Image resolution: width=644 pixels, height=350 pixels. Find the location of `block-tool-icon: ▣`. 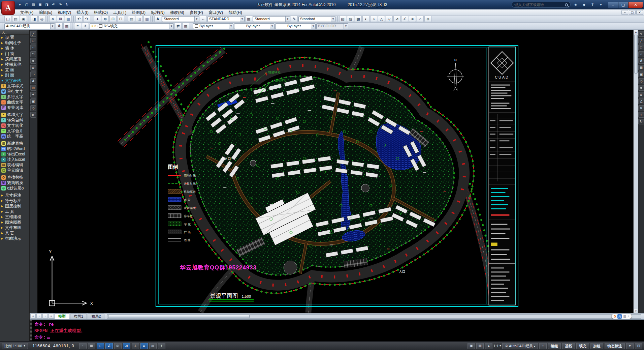

block-tool-icon: ▣ is located at coordinates (33, 101).